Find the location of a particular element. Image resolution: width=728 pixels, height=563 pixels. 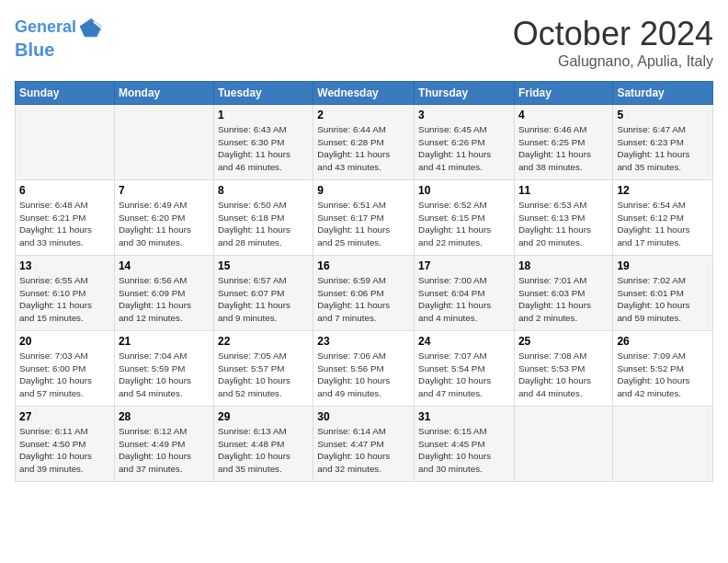

cell-content: Sunrise: 6:44 AM Sunset: 6:28 PM Dayligh… is located at coordinates (364, 149).